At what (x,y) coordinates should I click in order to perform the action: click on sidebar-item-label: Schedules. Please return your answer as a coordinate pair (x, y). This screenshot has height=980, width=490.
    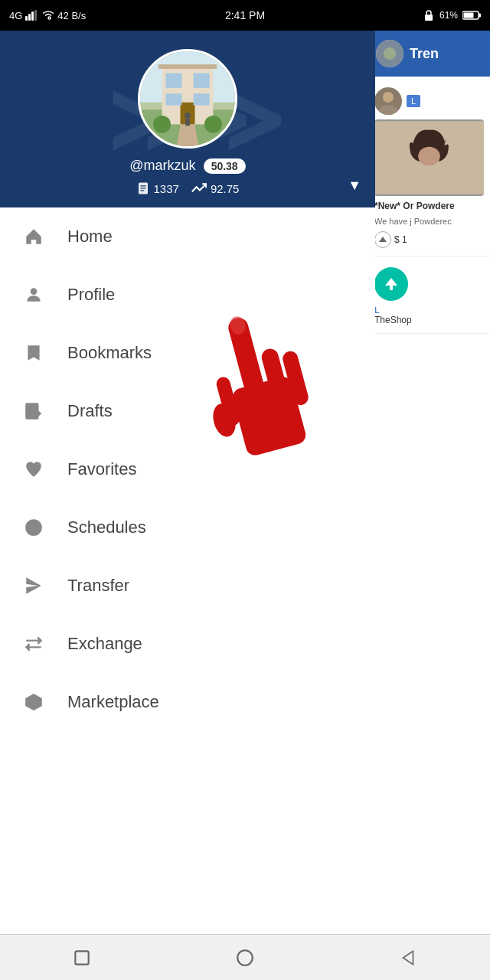
    Looking at the image, I should click on (107, 528).